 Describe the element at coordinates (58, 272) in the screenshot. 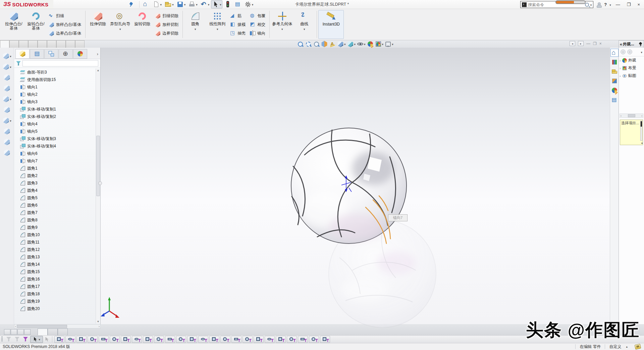

I see `feature-tree-item: 圆角15` at that location.